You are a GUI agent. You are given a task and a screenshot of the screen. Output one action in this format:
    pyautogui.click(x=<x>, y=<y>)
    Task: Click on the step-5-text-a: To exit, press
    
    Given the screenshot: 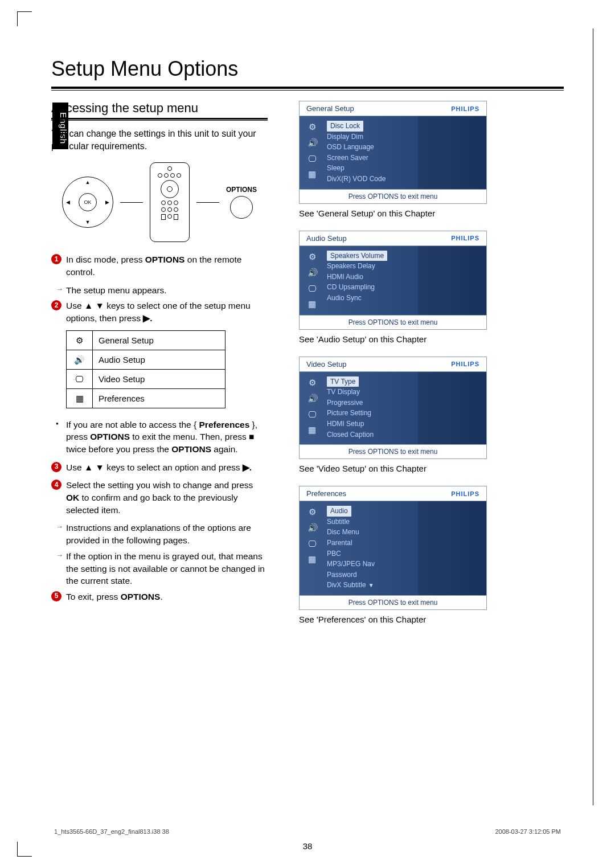 What is the action you would take?
    pyautogui.click(x=93, y=597)
    